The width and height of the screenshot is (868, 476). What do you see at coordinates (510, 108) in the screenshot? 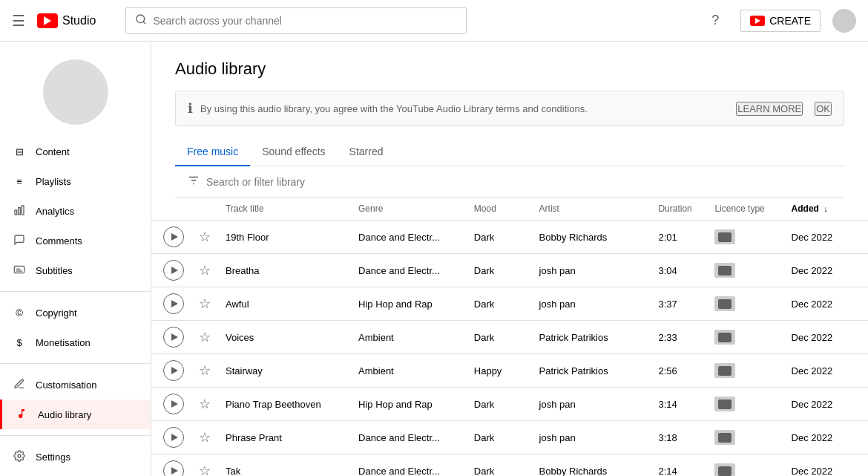
I see `notice-bar: ℹ By using this audio library, you agree…` at bounding box center [510, 108].